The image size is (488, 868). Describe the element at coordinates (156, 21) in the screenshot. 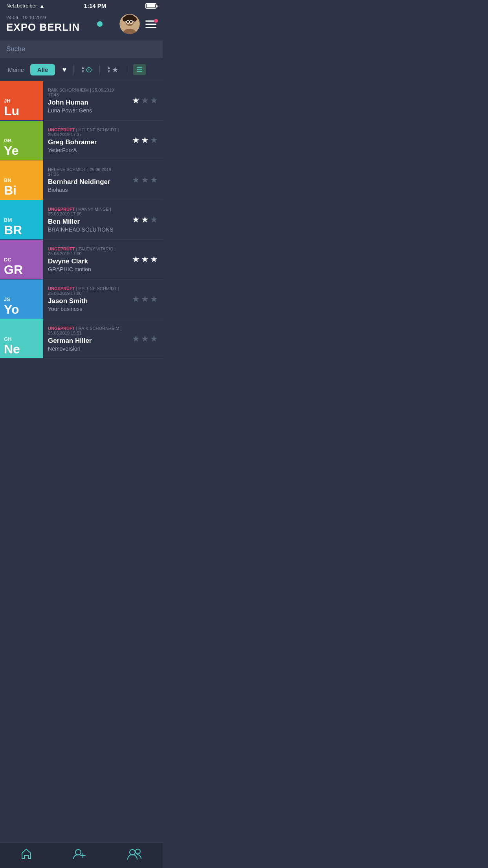

I see `notification-badge` at that location.